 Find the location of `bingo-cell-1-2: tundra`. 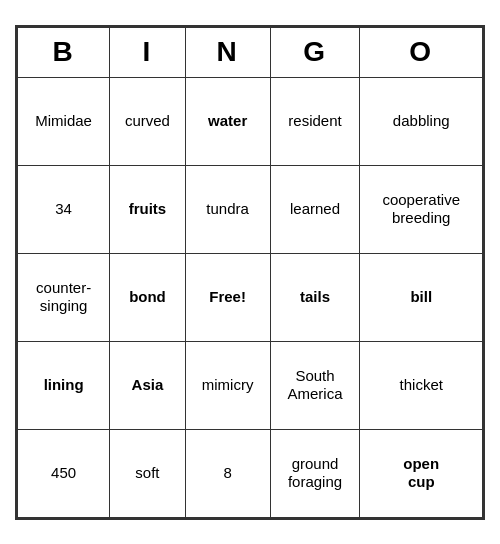

bingo-cell-1-2: tundra is located at coordinates (228, 209).